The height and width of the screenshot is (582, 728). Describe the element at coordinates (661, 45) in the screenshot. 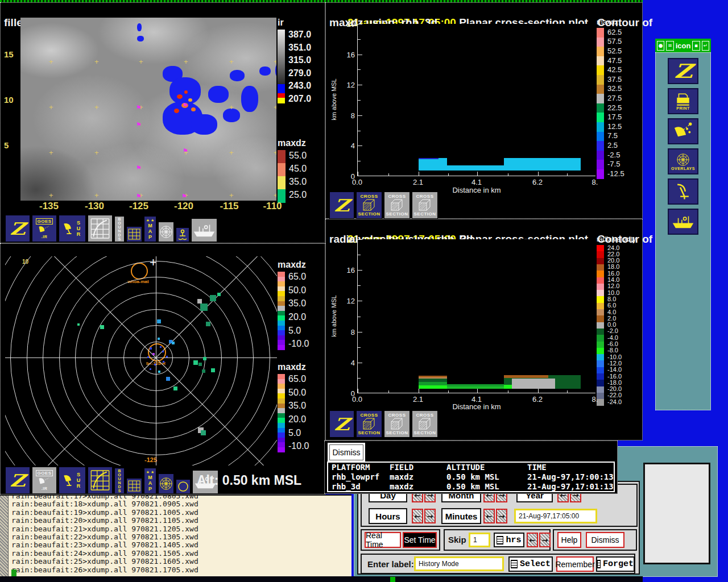

I see `window-menu-icon: ●` at that location.